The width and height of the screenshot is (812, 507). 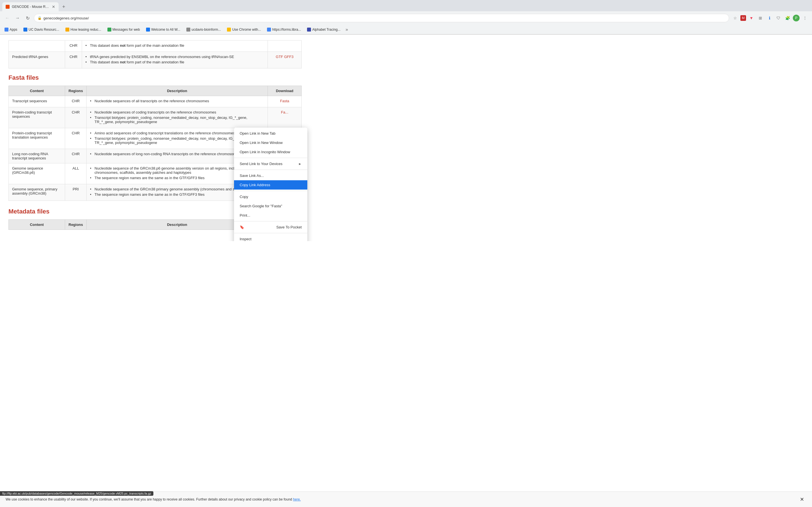 I want to click on tab-close-button: ✕, so click(x=54, y=7).